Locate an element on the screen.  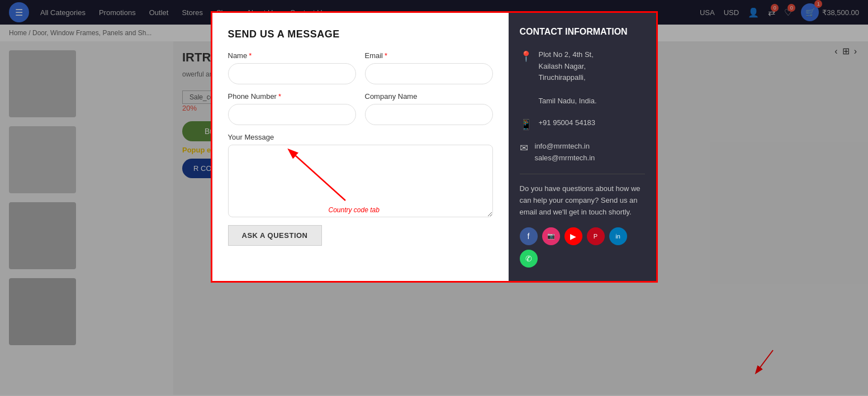
youtube-icon: ▶ is located at coordinates (573, 236).